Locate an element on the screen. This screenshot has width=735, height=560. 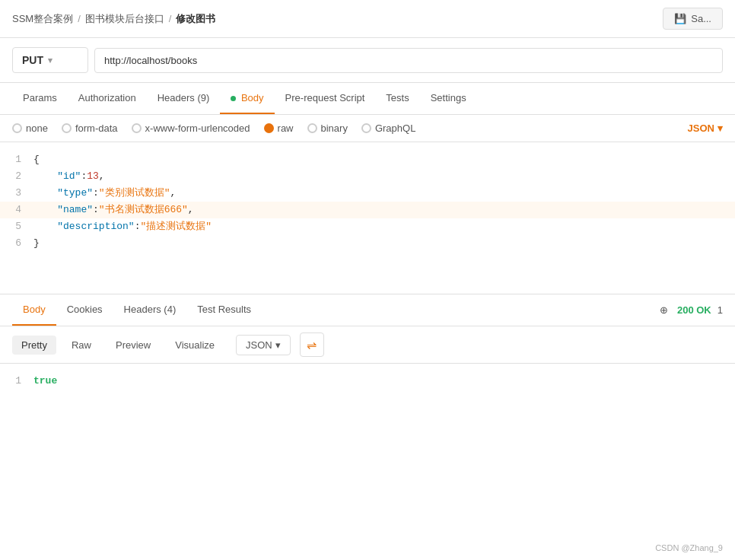
pretty-button: Pretty is located at coordinates (34, 345).